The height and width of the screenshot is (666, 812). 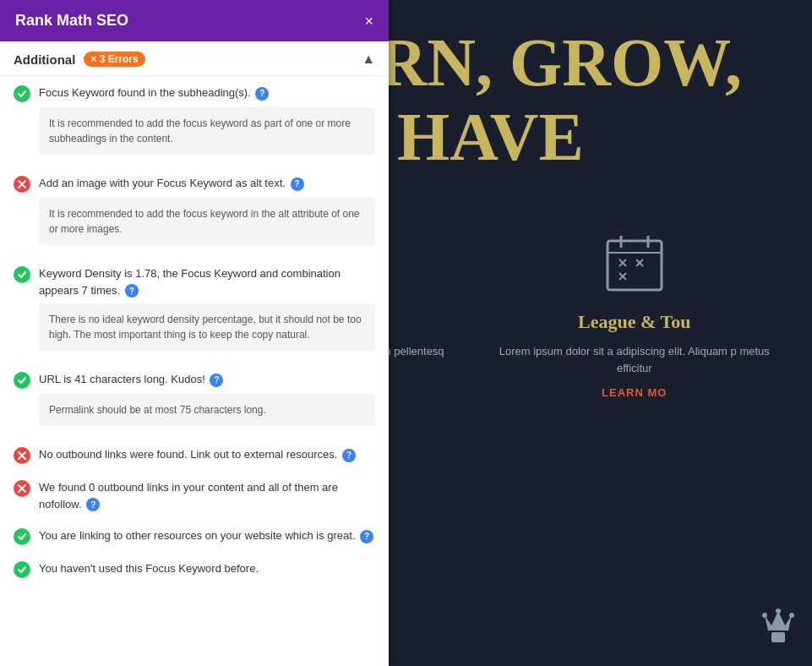 I want to click on item-focus-keyword-unique: You haven't used this Focus Keyword befo…, so click(x=194, y=568).